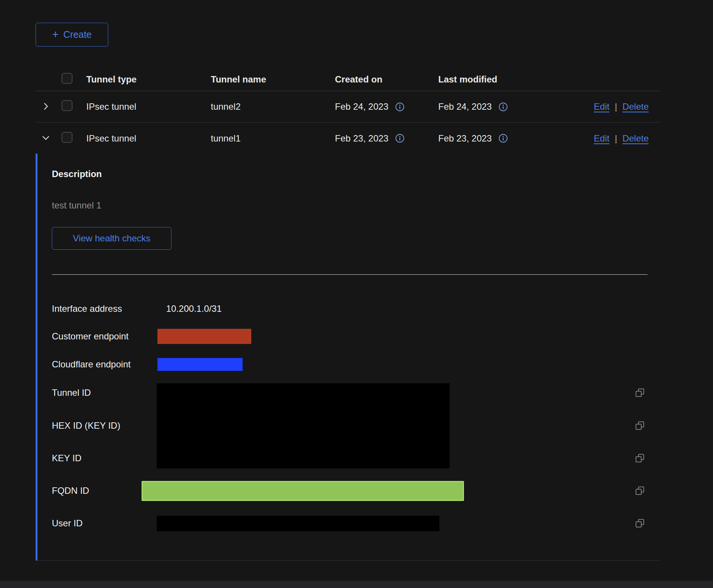  What do you see at coordinates (387, 79) in the screenshot?
I see `header-created-on: Created on` at bounding box center [387, 79].